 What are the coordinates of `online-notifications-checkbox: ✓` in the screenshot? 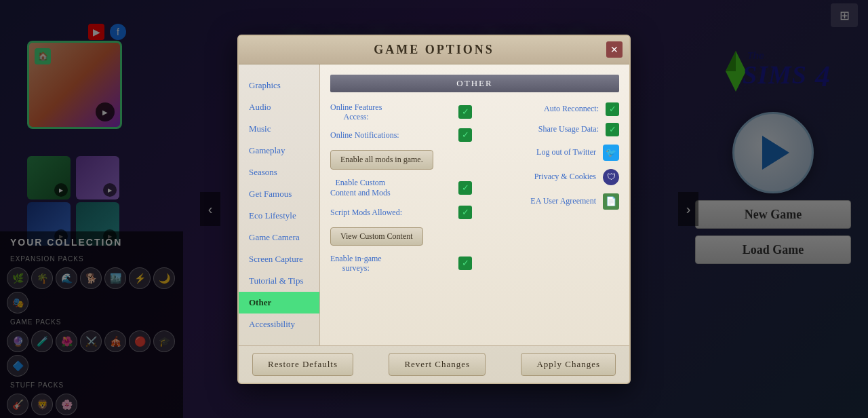 It's located at (465, 135).